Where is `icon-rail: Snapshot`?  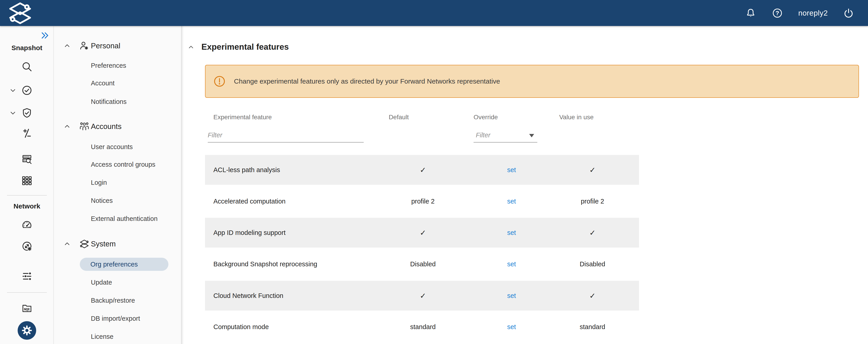 icon-rail: Snapshot is located at coordinates (27, 185).